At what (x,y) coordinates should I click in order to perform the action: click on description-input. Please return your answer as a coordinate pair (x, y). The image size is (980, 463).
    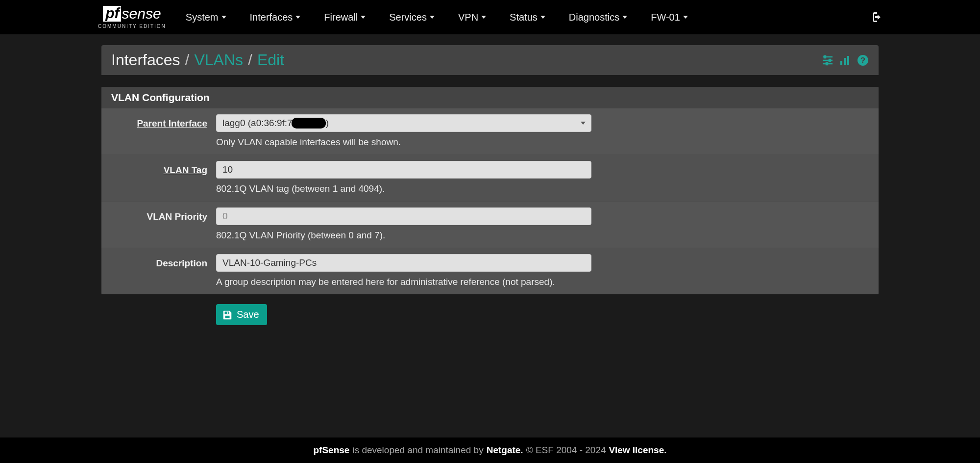
    Looking at the image, I should click on (404, 263).